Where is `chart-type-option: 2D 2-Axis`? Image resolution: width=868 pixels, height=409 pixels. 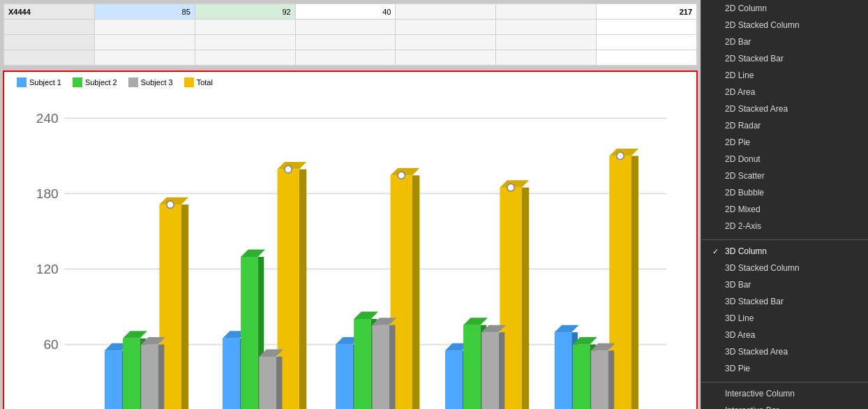
chart-type-option: 2D 2-Axis is located at coordinates (784, 226).